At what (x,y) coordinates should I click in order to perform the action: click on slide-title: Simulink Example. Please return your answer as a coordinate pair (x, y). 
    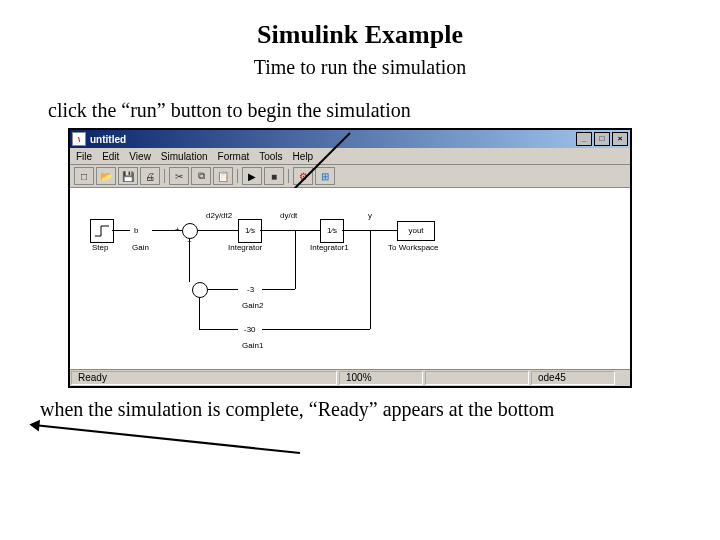
    Looking at the image, I should click on (360, 35).